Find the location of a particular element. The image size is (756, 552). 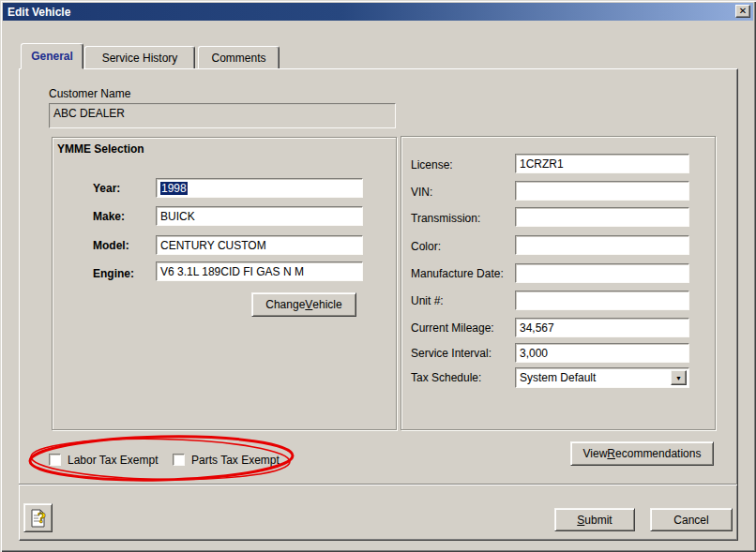

transmission-label: Transmission: is located at coordinates (446, 218).